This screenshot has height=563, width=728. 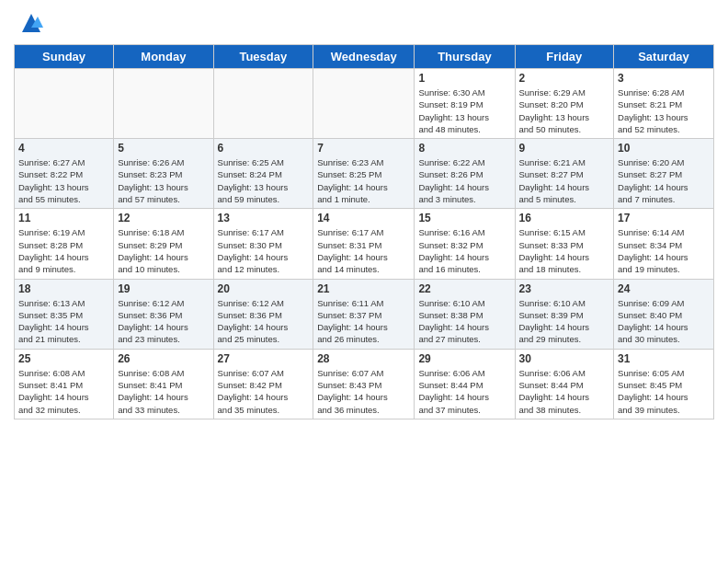 I want to click on day-info: Sunrise: 6:23 AM Sunset: 8:25 PM Dayligh…, so click(x=364, y=180).